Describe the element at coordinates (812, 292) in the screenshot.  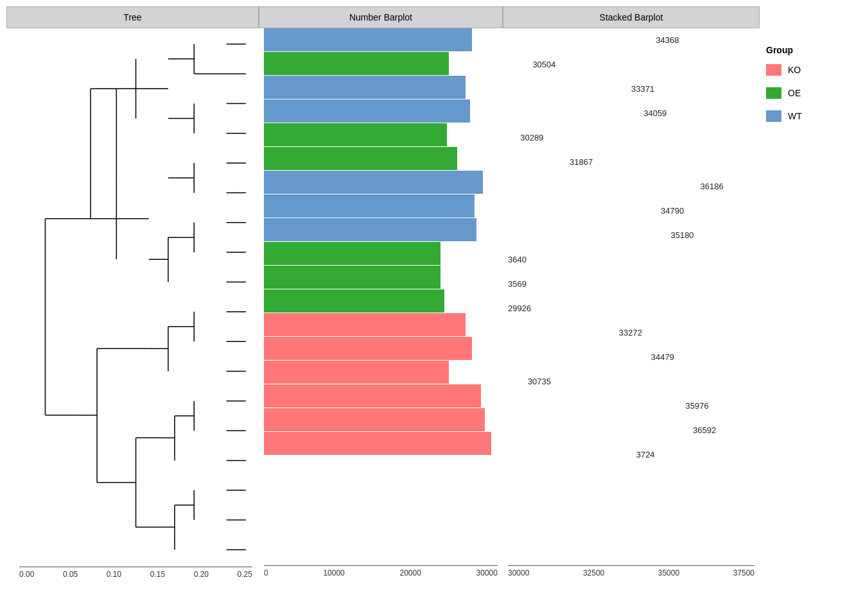
I see `legend-panel: Group KO OE WT` at that location.